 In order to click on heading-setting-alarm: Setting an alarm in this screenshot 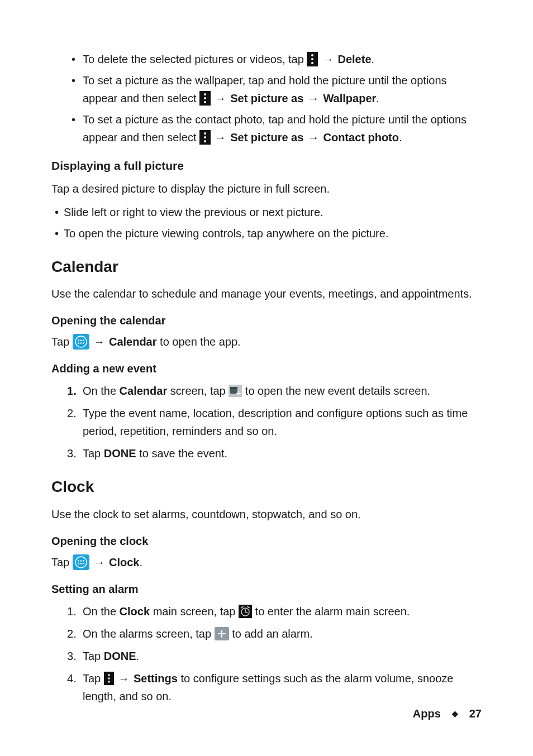, I will do `click(266, 589)`.